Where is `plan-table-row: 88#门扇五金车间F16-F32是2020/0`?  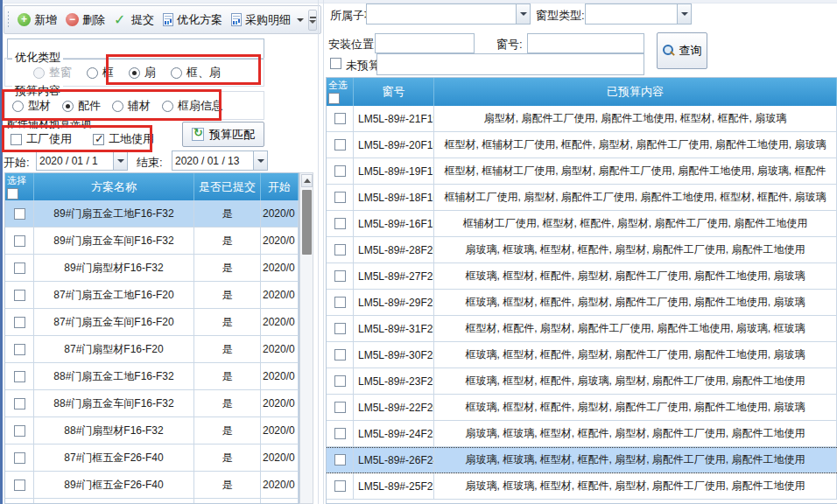 plan-table-row: 88#门扇五金车间F16-F32是2020/0 is located at coordinates (152, 404).